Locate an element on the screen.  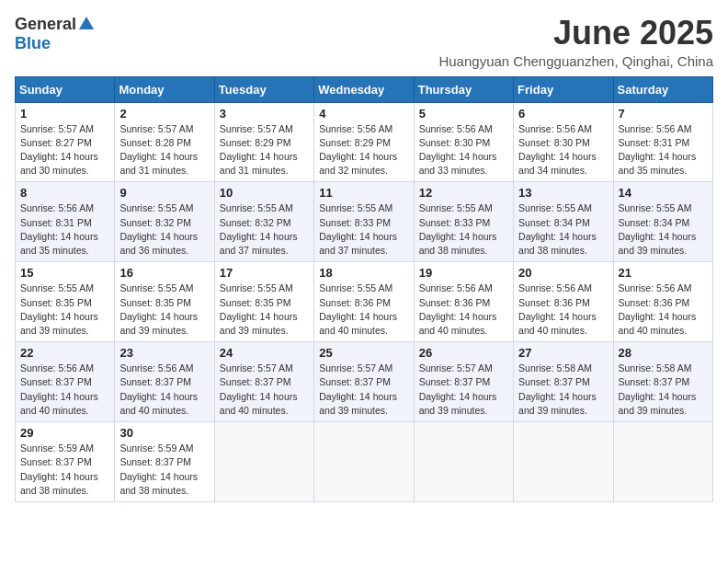
calendar-week-row: 8 Sunrise: 5:56 AMSunset: 8:31 PMDayligh… is located at coordinates (364, 223).